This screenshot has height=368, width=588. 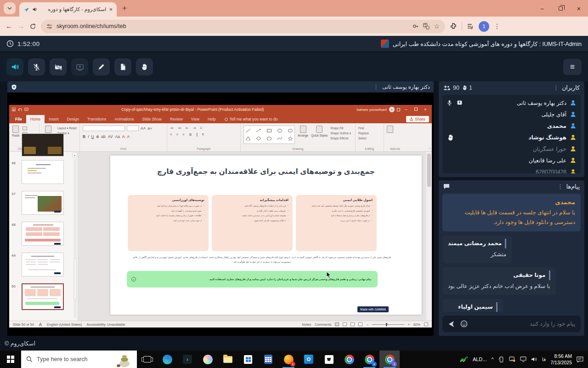 What do you see at coordinates (177, 135) in the screenshot?
I see `align-center-icon: ≡` at bounding box center [177, 135].